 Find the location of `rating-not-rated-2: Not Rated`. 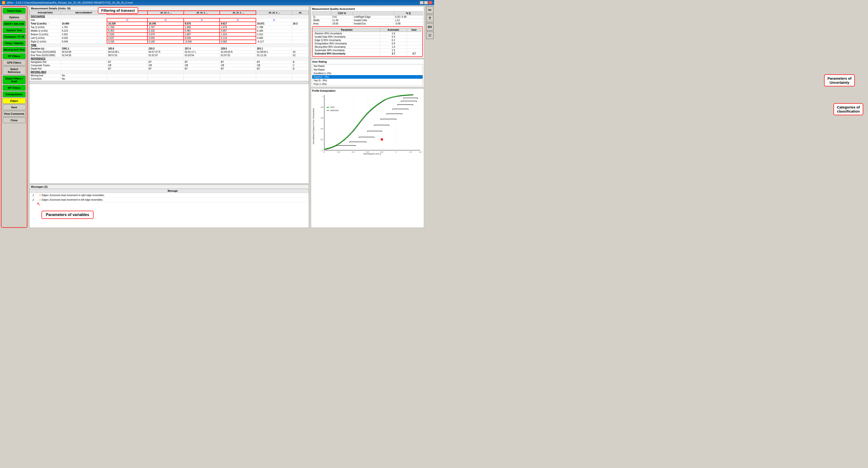

rating-not-rated-2: Not Rated is located at coordinates (367, 69).